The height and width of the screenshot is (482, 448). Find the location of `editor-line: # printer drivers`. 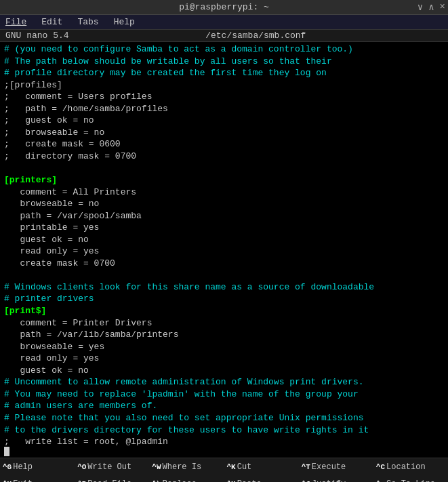

editor-line: # printer drivers is located at coordinates (224, 299).